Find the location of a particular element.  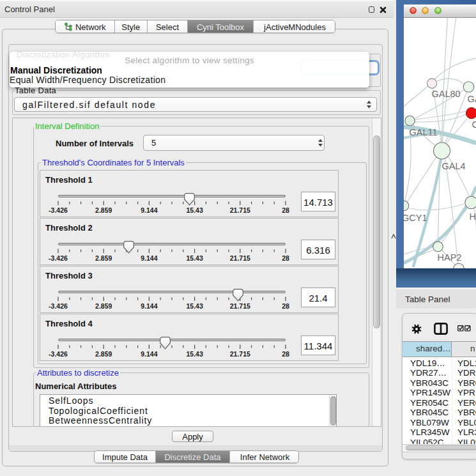

svg-text: GAL4 is located at coordinates (454, 166).